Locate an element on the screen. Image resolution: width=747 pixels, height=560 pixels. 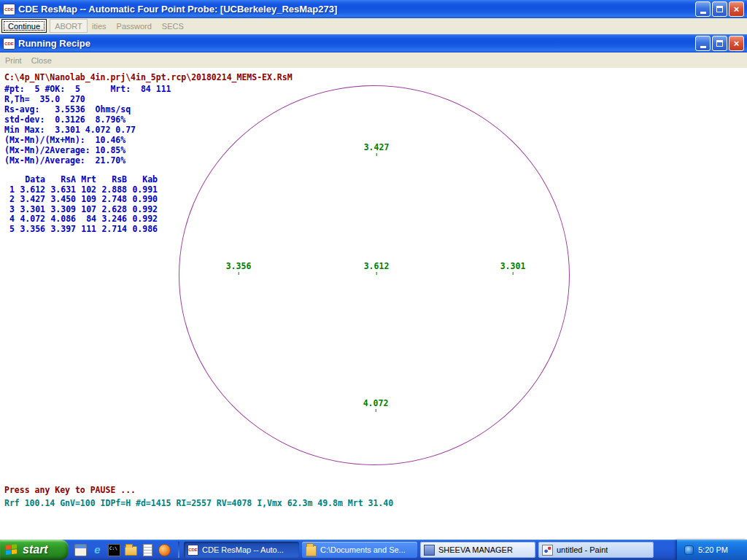
taskbar-button: C:\Documents and Se... is located at coordinates (360, 550).